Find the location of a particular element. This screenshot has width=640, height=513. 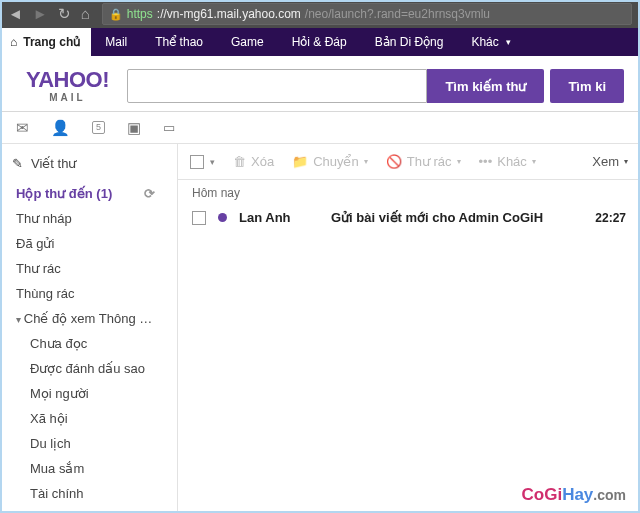

folder-smartviews: Chế độ xem Thông minh is located at coordinates (88, 318).